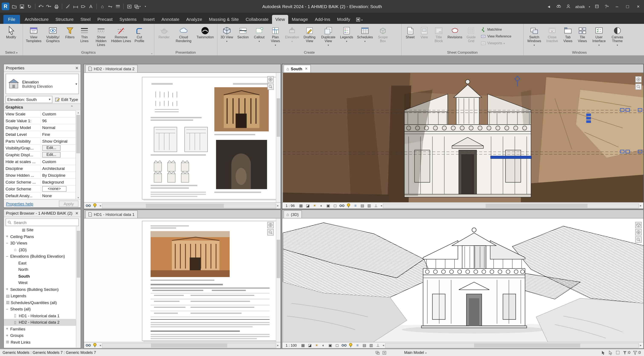 Image resolution: width=644 pixels, height=356 pixels. Describe the element at coordinates (376, 206) in the screenshot. I see `reveal-constraints-icon: ⊥` at that location.